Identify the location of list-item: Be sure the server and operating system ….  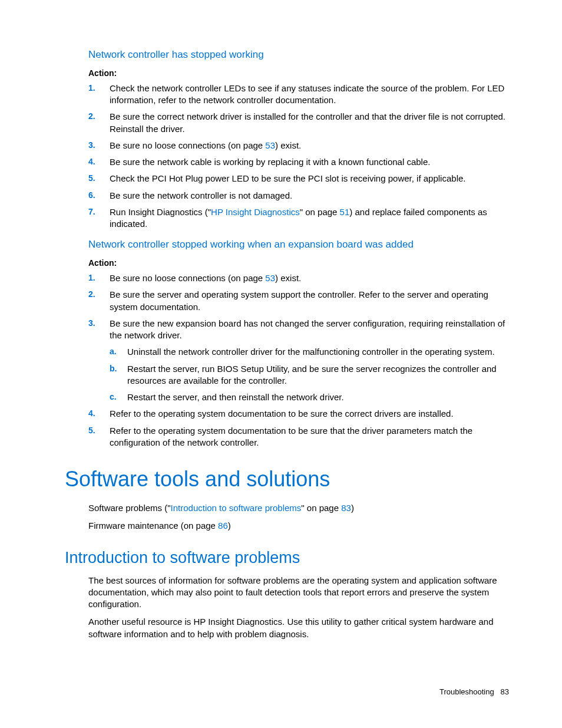
(299, 301).